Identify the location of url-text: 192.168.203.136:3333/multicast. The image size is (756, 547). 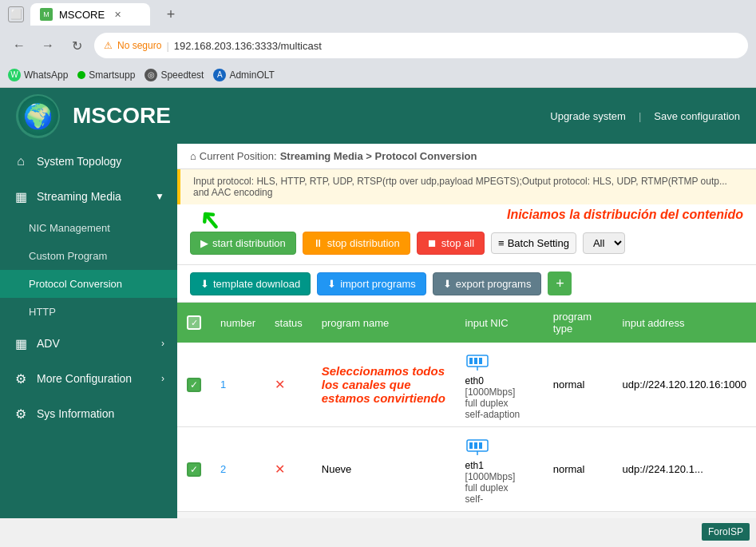
(247, 46).